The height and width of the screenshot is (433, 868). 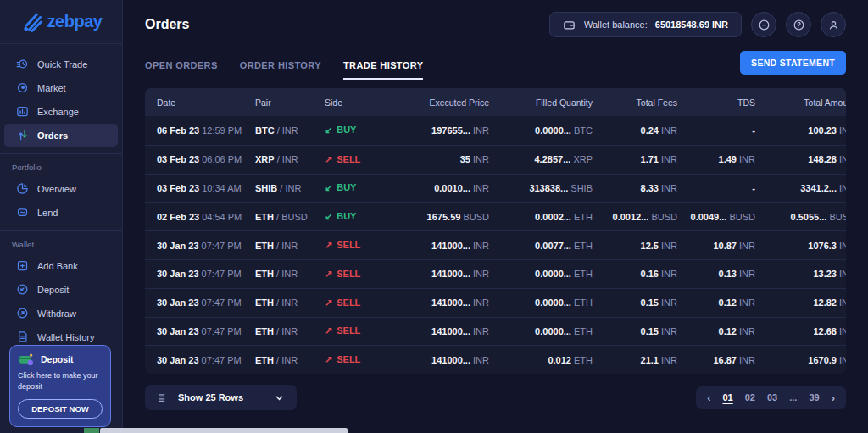 I want to click on column-header-side: Side, so click(x=357, y=103).